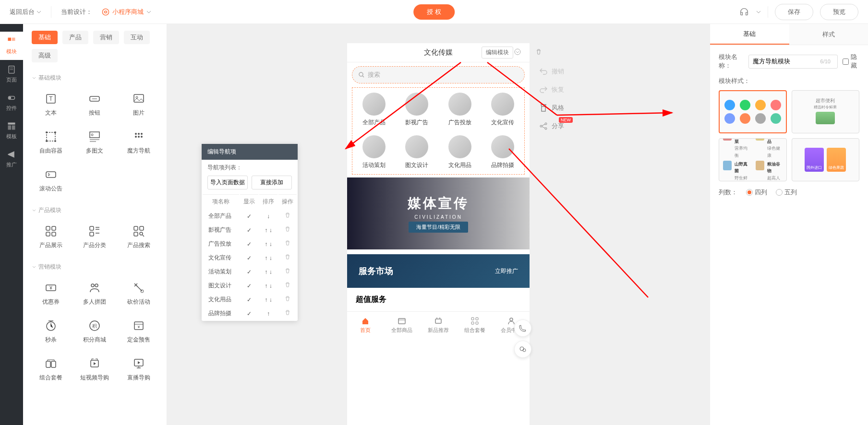  Describe the element at coordinates (851, 61) in the screenshot. I see `hide-checkbox: 隐藏` at that location.